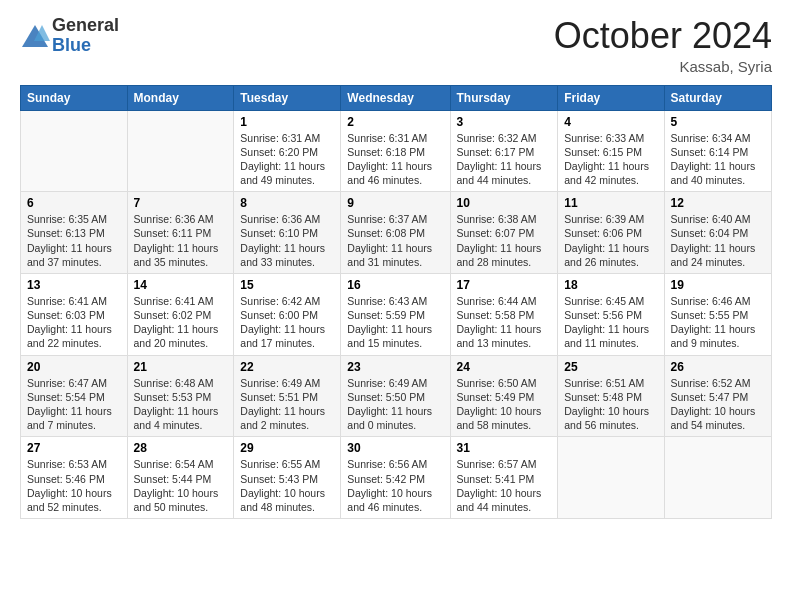  I want to click on day-cell: 18Sunrise: 6:45 AM Sunset: 5:56 PM Dayli…, so click(611, 314).